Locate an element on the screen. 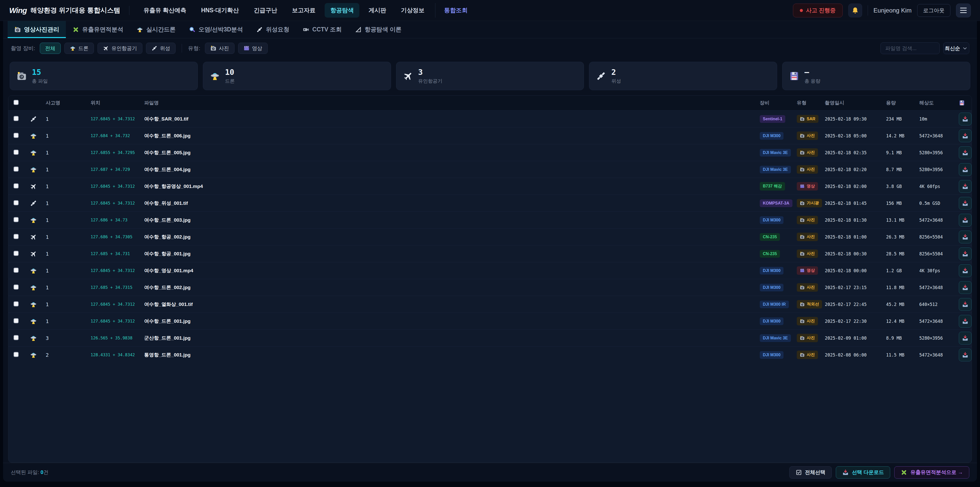 The width and height of the screenshot is (980, 487). nav-item: 게시판 is located at coordinates (377, 10).